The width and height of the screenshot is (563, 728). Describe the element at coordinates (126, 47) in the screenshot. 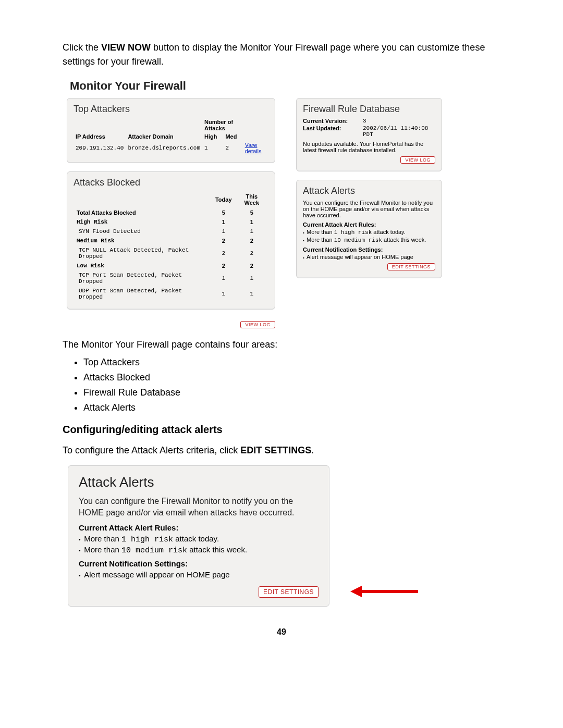

I see `view-now-ref: VIEW NOW` at that location.